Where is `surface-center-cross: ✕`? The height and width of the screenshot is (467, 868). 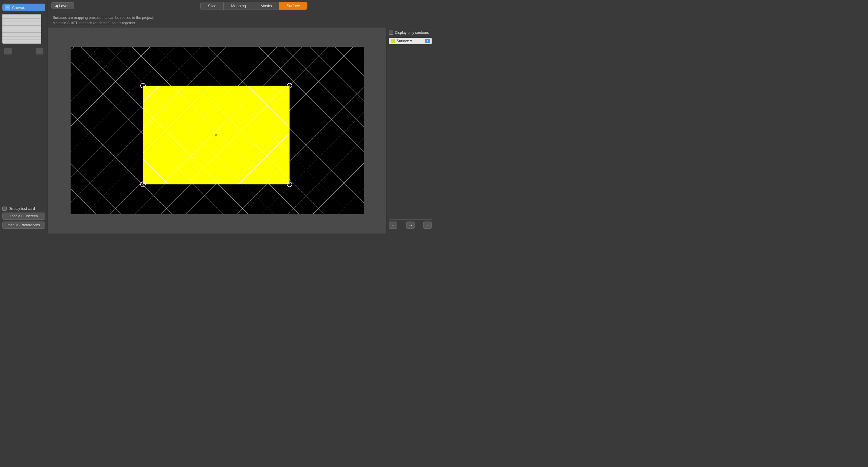
surface-center-cross: ✕ is located at coordinates (216, 135).